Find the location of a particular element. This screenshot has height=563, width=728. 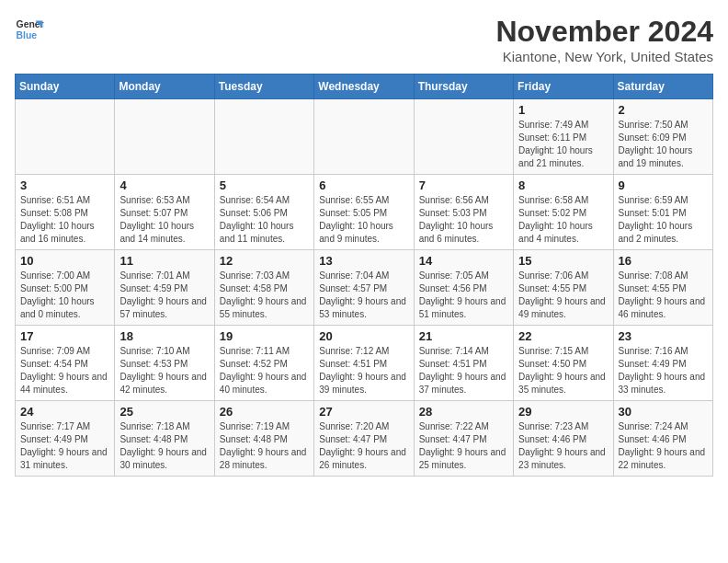

day-info: Sunrise: 7:19 AM Sunset: 4:48 PM Dayligh… is located at coordinates (265, 446).